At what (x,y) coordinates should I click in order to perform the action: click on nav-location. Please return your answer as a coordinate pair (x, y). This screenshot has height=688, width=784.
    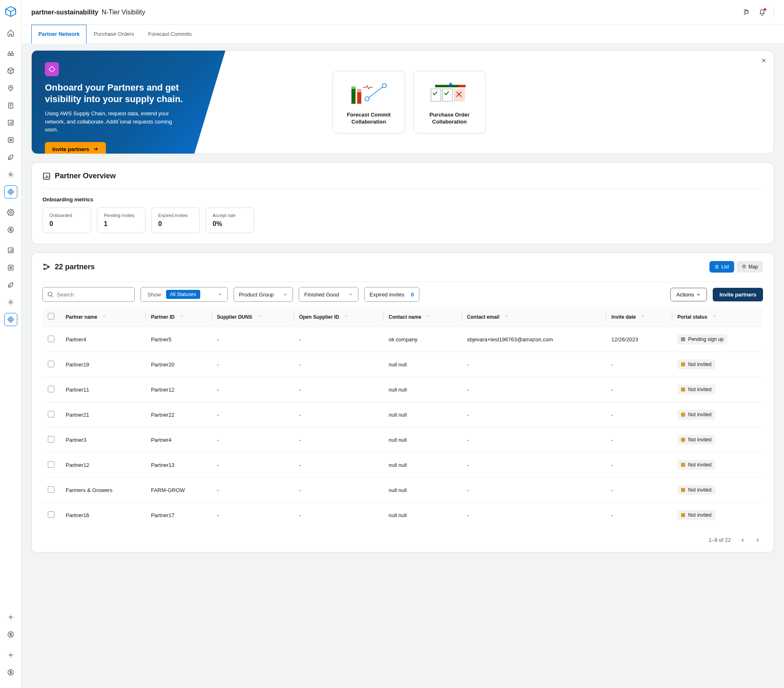
    Looking at the image, I should click on (11, 88).